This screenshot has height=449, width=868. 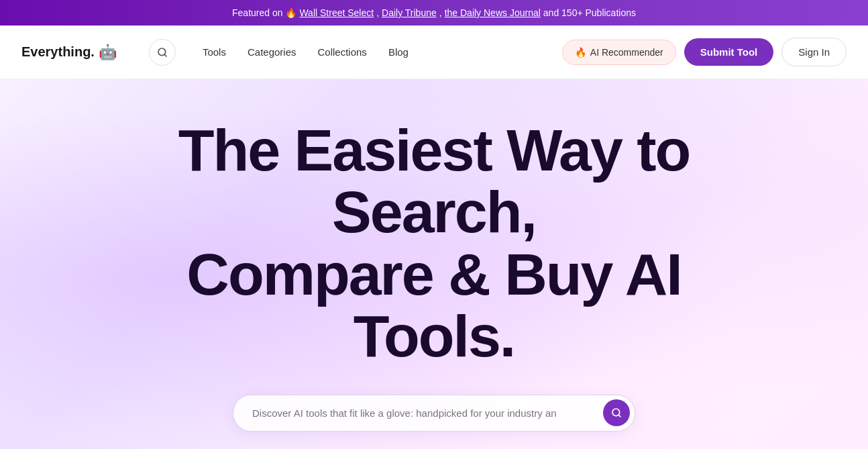 I want to click on navbar: Everything.🤖 Tools Categories Collection…, so click(x=434, y=52).